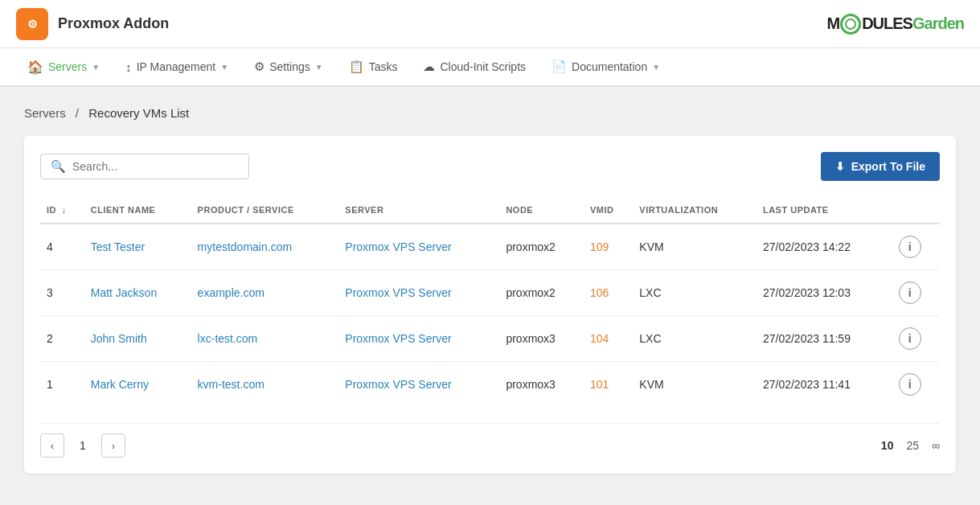  Describe the element at coordinates (138, 211) in the screenshot. I see `col-client-name: CLIENT NAME` at that location.